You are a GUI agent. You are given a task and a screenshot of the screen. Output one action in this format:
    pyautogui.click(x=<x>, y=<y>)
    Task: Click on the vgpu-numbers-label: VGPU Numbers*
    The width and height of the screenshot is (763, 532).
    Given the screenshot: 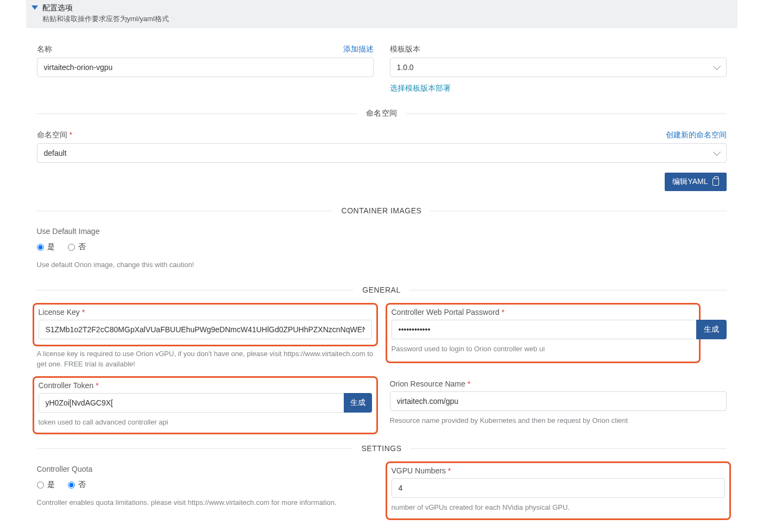 What is the action you would take?
    pyautogui.click(x=558, y=471)
    